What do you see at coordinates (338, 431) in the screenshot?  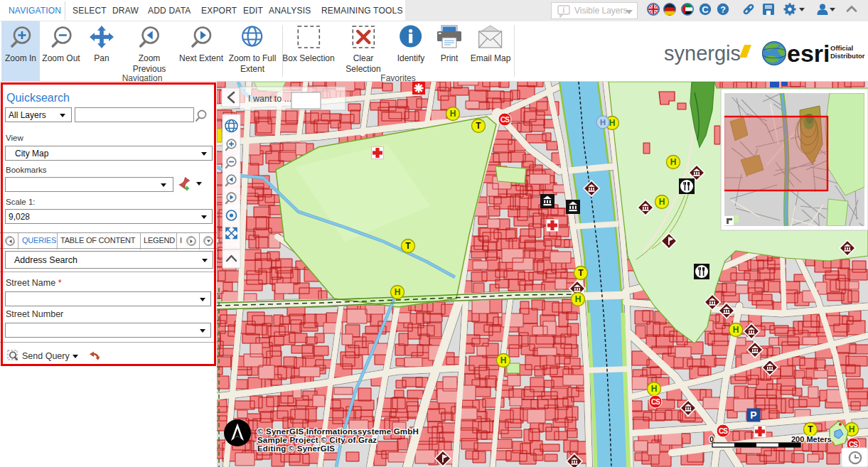 I see `svg-text:© SynerGIS Informationssysteme: © SynerGIS Informationssysteme GmbH` at bounding box center [338, 431].